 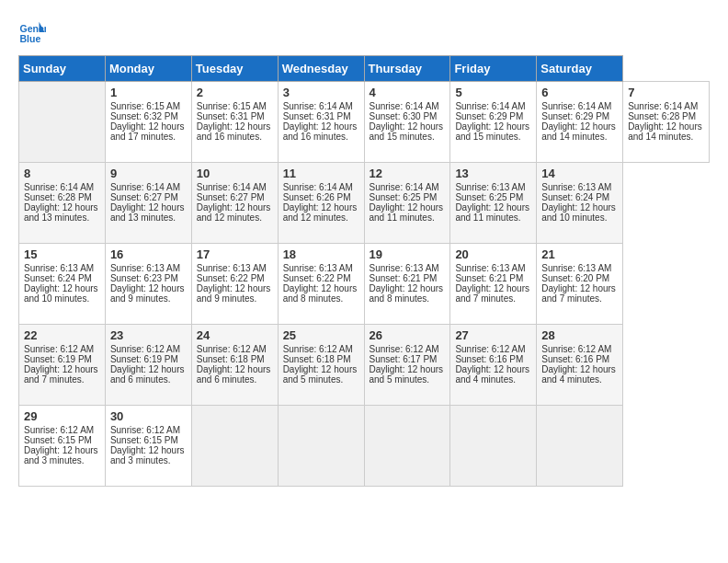 I want to click on day-number: 15, so click(x=63, y=254).